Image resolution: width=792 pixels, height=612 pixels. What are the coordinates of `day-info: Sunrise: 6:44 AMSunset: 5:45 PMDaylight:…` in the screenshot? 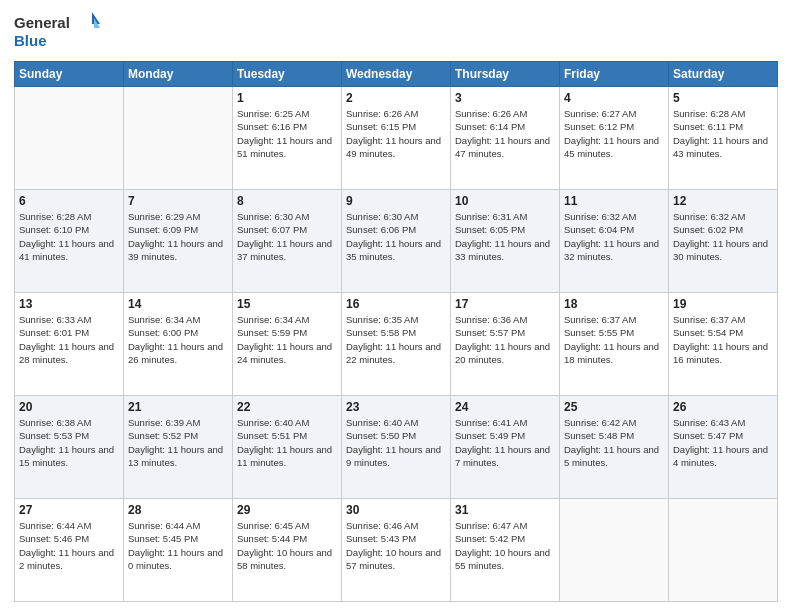 It's located at (178, 546).